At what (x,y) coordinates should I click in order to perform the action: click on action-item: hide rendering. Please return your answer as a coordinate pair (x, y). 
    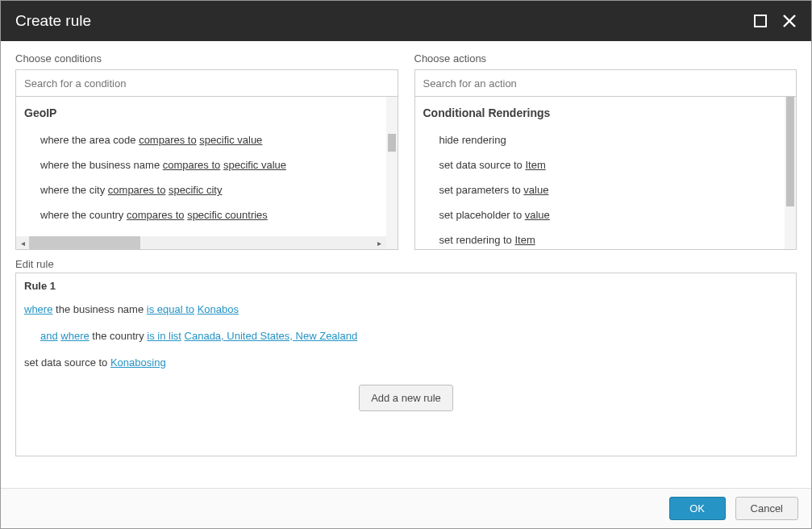
    Looking at the image, I should click on (606, 140).